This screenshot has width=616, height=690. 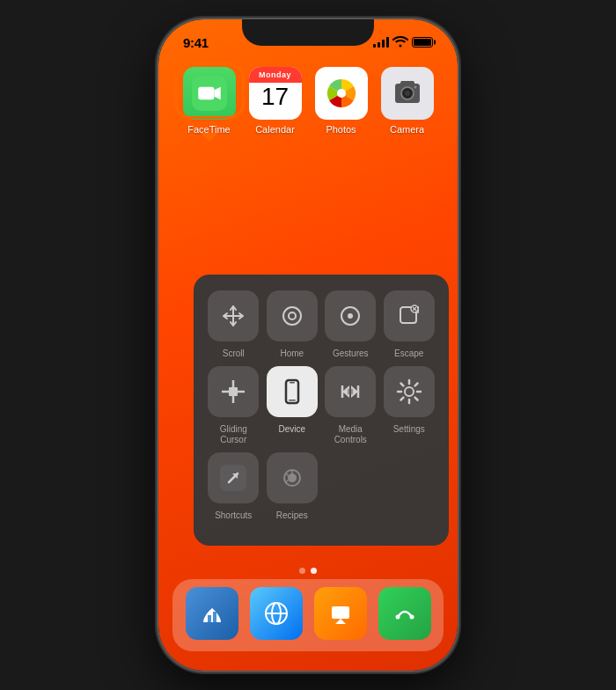 What do you see at coordinates (308, 33) in the screenshot?
I see `notch` at bounding box center [308, 33].